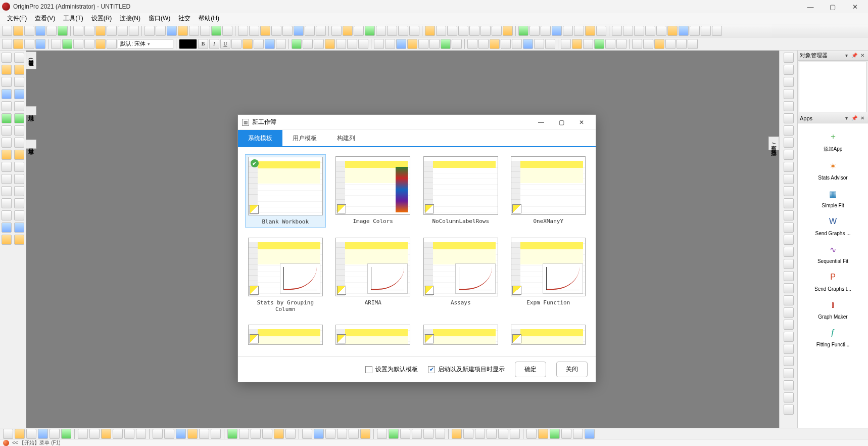 The height and width of the screenshot is (446, 868). I want to click on app-item: PSend Graphs t..., so click(833, 281).